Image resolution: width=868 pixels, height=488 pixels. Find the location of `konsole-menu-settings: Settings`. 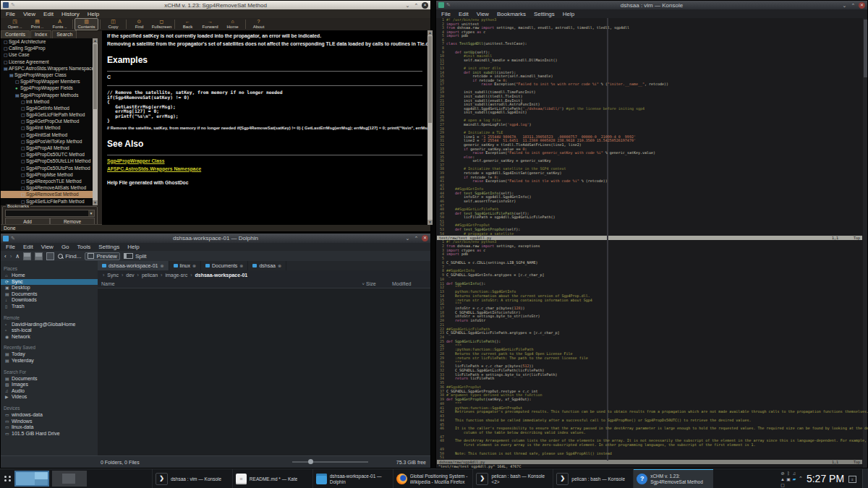

konsole-menu-settings: Settings is located at coordinates (544, 14).